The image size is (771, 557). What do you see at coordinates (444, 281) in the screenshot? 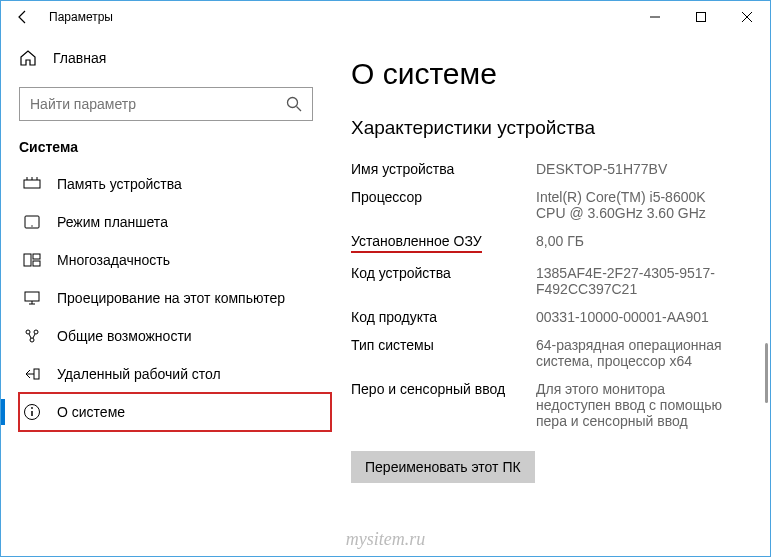
I see `spec-label: Код устройства` at bounding box center [444, 281].